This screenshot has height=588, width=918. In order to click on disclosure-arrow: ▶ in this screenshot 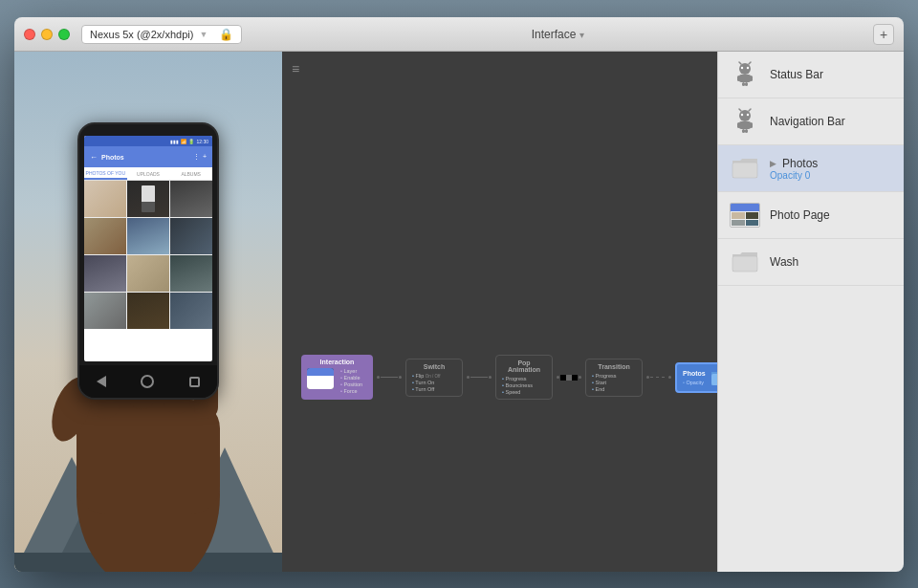, I will do `click(773, 163)`.